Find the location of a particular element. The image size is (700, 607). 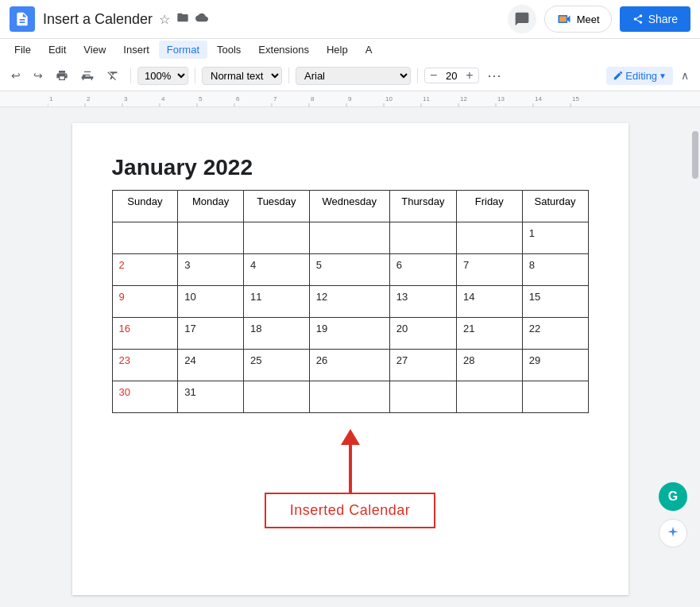

svg-text: 13 is located at coordinates (501, 99).